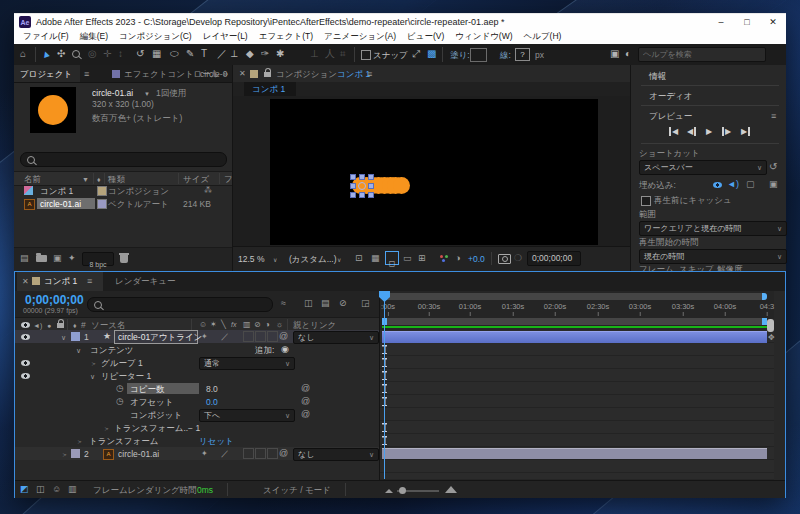  I want to click on comp-panel-comp-name: コンポ 1, so click(354, 74).